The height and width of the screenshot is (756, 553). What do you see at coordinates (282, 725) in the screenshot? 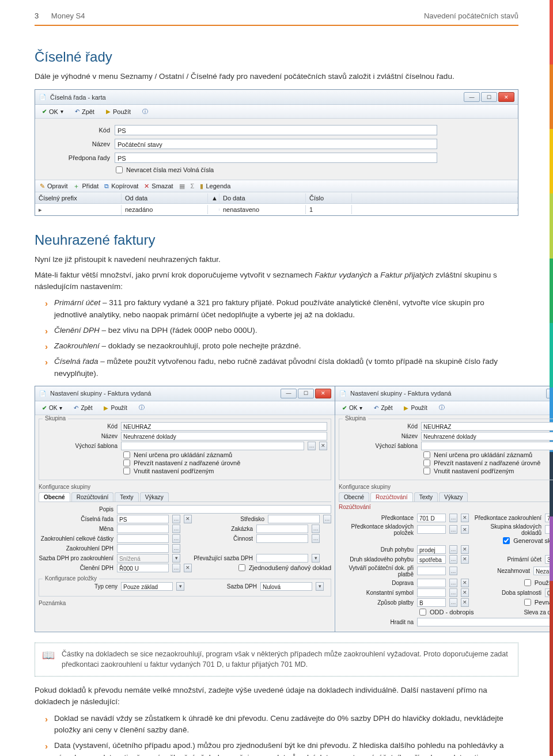
I see `list-item: Doklad se navádí vždy se zůstatkem k úhr…` at bounding box center [282, 725].